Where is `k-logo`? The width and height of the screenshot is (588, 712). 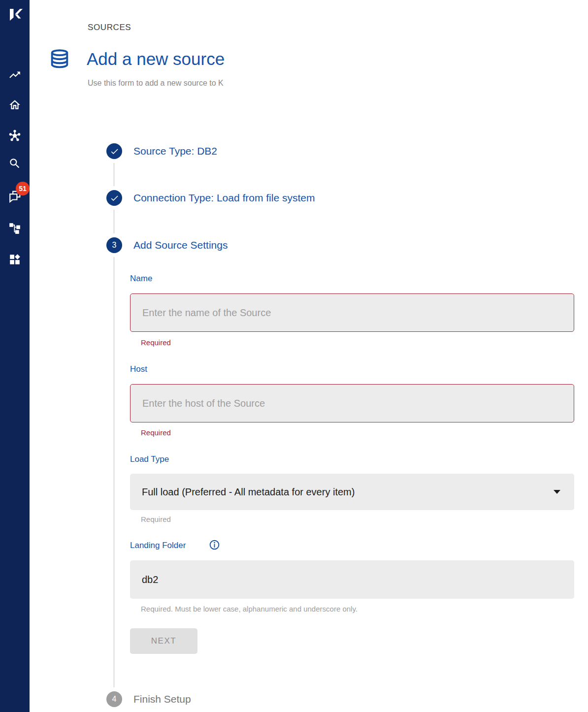 k-logo is located at coordinates (15, 15).